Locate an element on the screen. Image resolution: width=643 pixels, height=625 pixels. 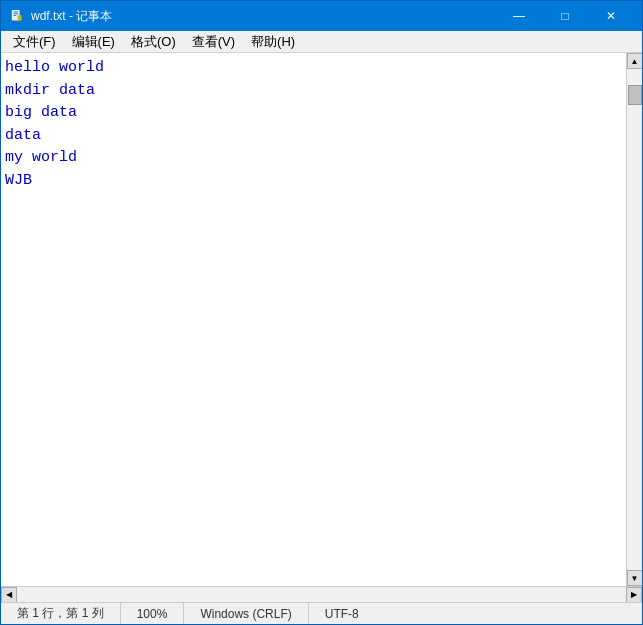
status-bar: 第 1 行，第 1 列 100% Windows (CRLF) UTF-8 is located at coordinates (322, 613).